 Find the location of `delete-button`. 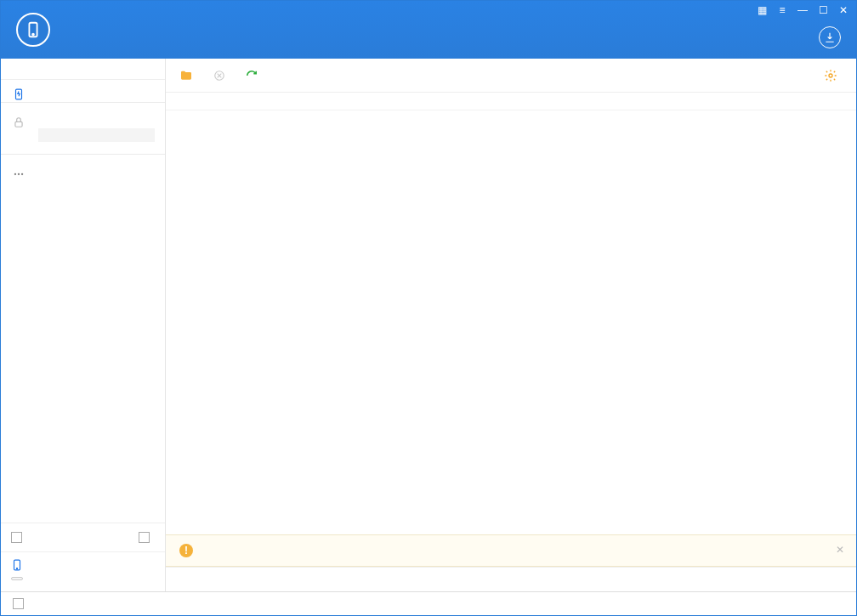

delete-button is located at coordinates (222, 76).